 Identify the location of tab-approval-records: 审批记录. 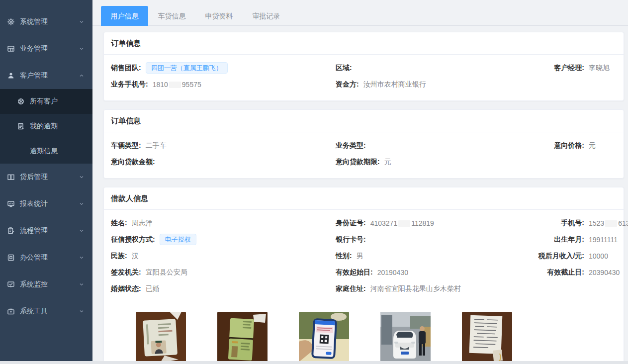
(267, 16).